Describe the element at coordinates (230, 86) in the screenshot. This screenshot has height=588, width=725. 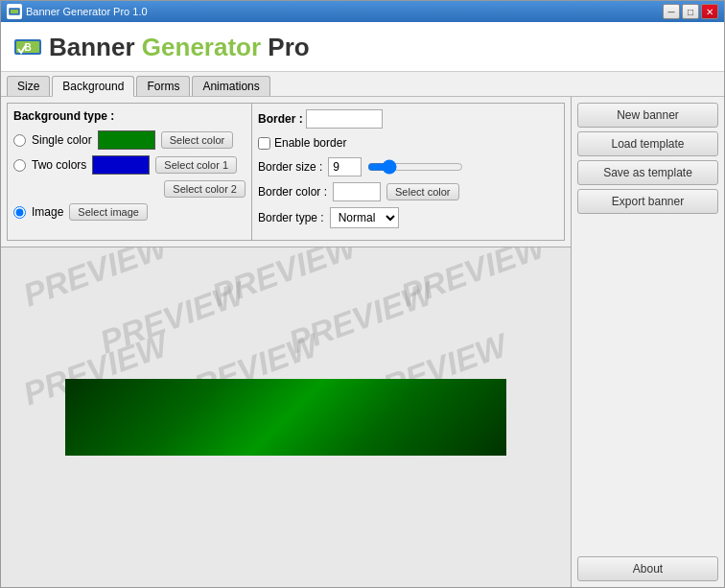
I see `tab-animations: Animations` at that location.